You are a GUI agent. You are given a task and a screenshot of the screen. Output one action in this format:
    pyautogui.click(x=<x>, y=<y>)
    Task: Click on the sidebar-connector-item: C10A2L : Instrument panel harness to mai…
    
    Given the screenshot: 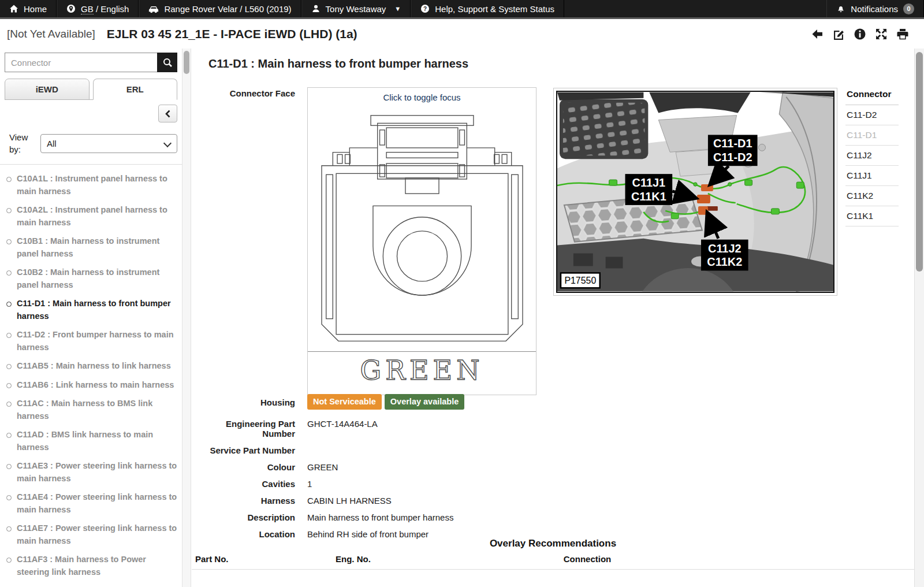 What is the action you would take?
    pyautogui.click(x=89, y=217)
    